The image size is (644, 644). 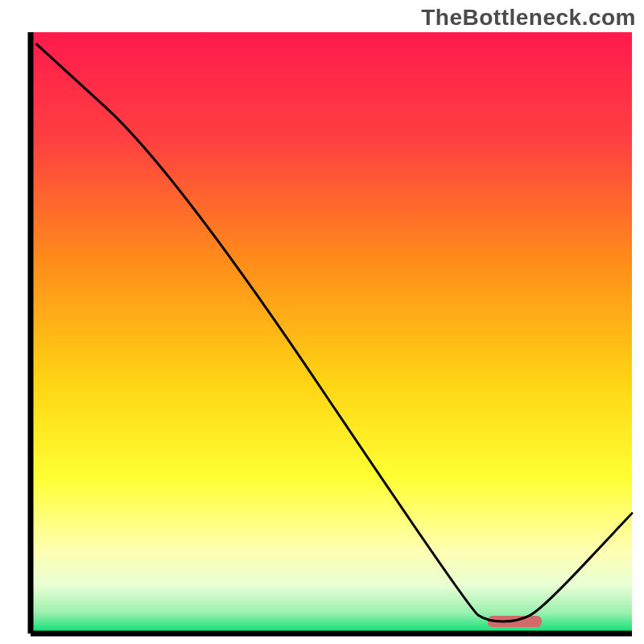 What do you see at coordinates (528, 18) in the screenshot?
I see `watermark-text: TheBottleneck.com` at bounding box center [528, 18].